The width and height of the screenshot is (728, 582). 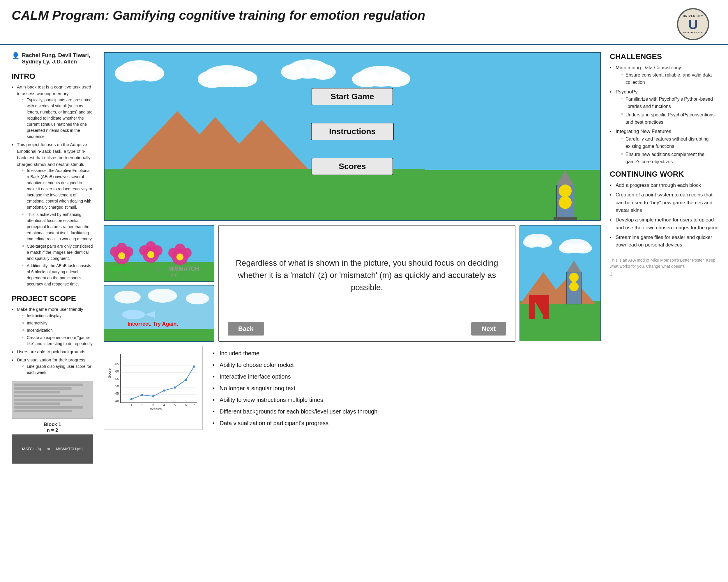 What do you see at coordinates (120, 269) in the screenshot?
I see `svg-text: MATCH` at bounding box center [120, 269].